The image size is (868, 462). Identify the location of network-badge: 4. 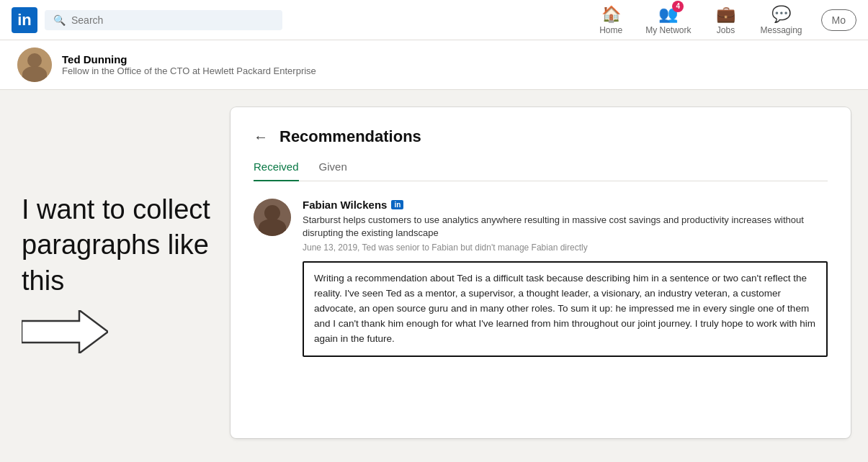
(678, 6).